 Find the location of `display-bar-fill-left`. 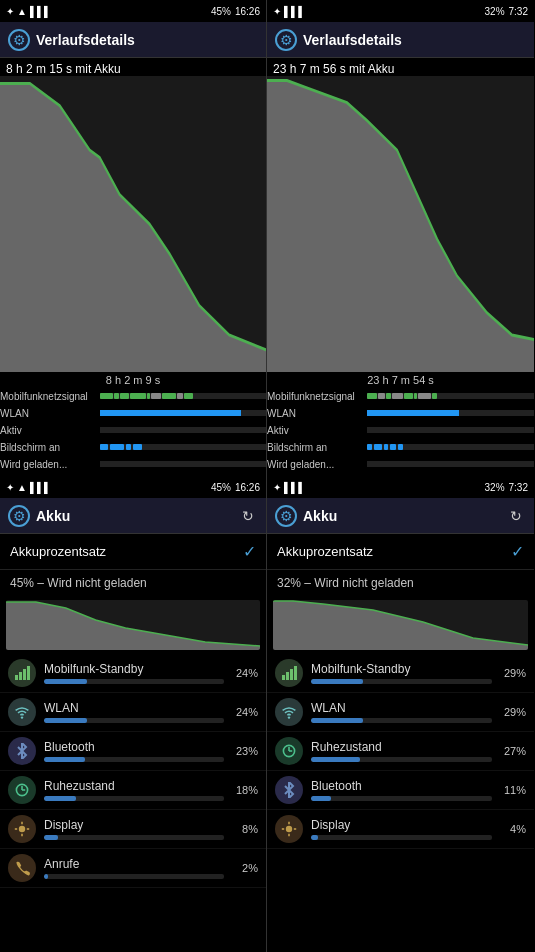

display-bar-fill-left is located at coordinates (51, 838).